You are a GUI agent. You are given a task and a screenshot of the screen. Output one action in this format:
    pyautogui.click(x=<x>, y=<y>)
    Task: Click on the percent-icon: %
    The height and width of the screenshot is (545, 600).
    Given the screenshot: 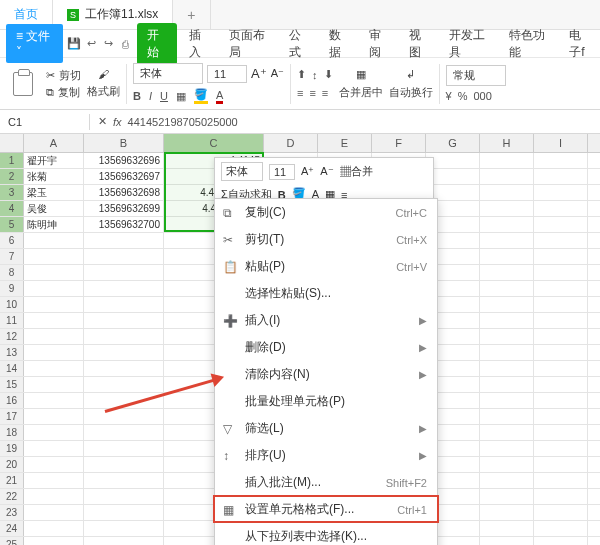 What is the action you would take?
    pyautogui.click(x=463, y=96)
    